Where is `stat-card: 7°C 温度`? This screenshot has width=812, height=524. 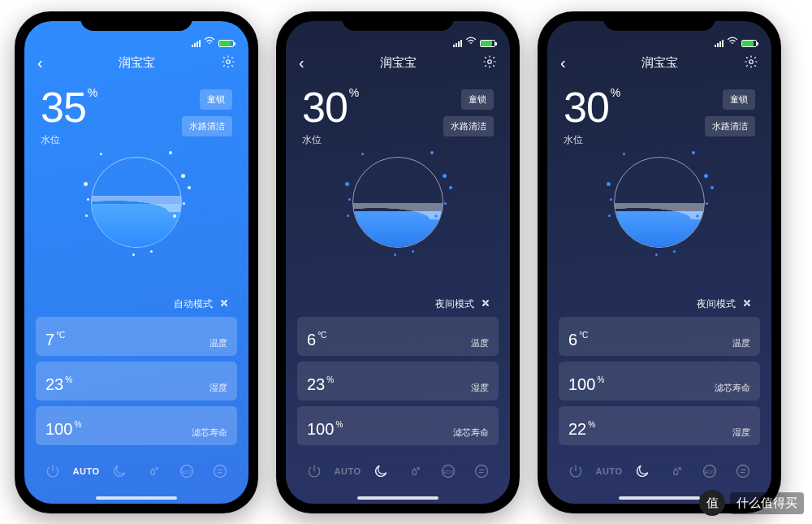
stat-card: 7°C 温度 is located at coordinates (136, 336).